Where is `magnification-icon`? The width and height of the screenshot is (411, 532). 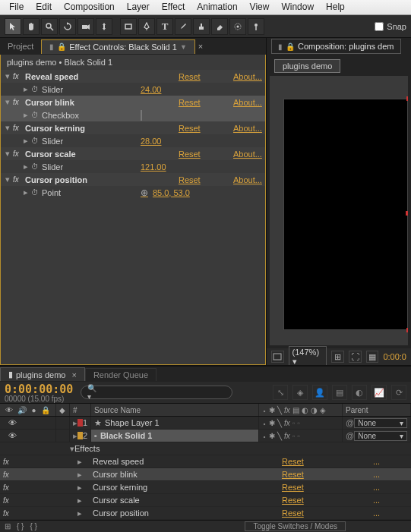 magnification-icon is located at coordinates (278, 357).